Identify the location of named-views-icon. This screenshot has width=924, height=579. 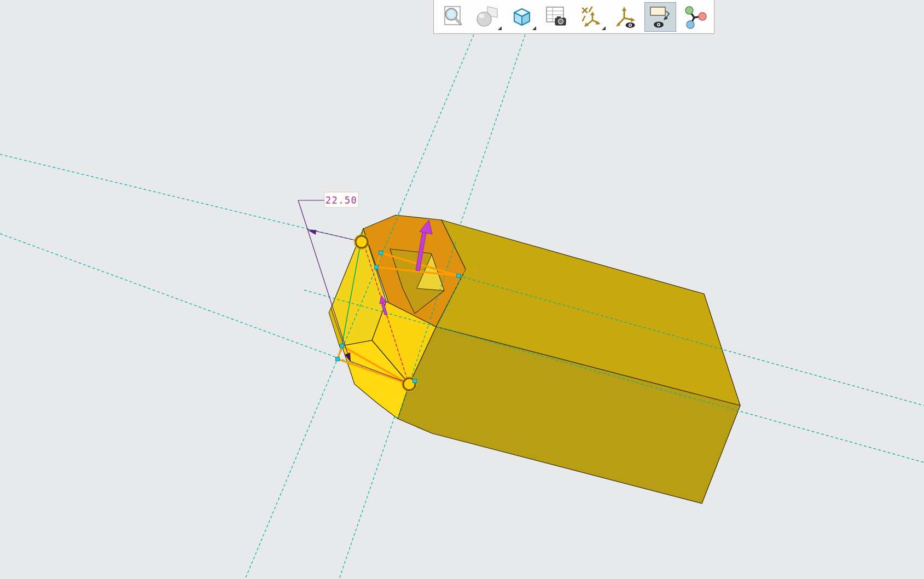
(522, 17).